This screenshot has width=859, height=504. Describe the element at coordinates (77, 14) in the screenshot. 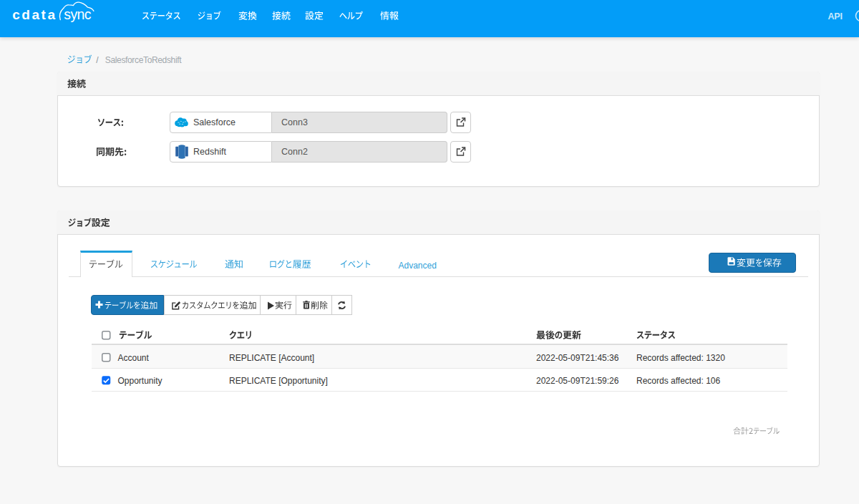

I see `svg-text: sync` at that location.